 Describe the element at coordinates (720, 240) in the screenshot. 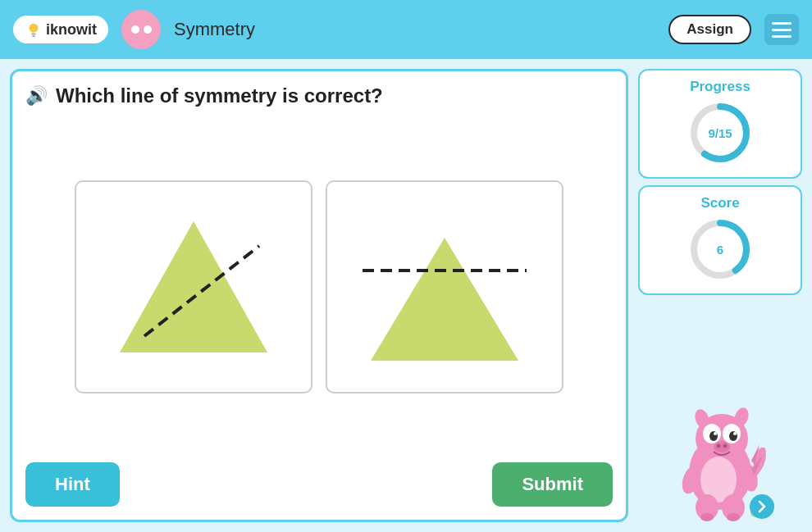

I see `score-section: Score 6` at that location.